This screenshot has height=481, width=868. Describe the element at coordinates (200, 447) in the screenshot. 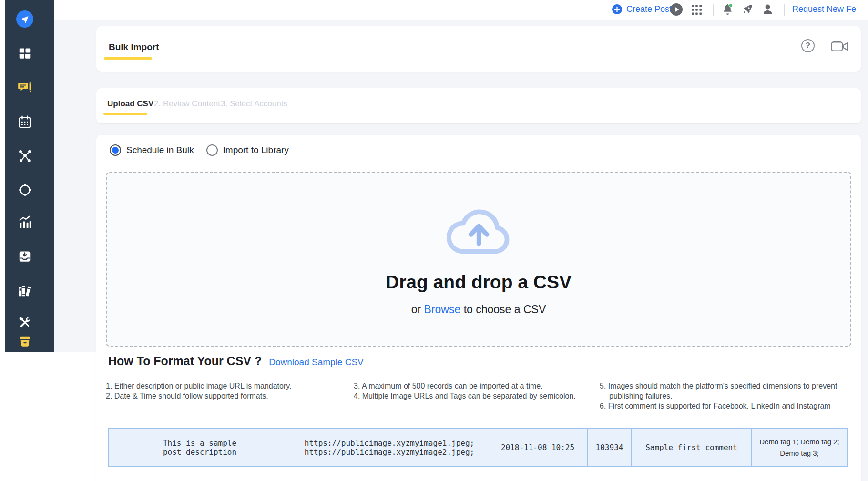

I see `sample-cell-description: This is a sample post description` at that location.